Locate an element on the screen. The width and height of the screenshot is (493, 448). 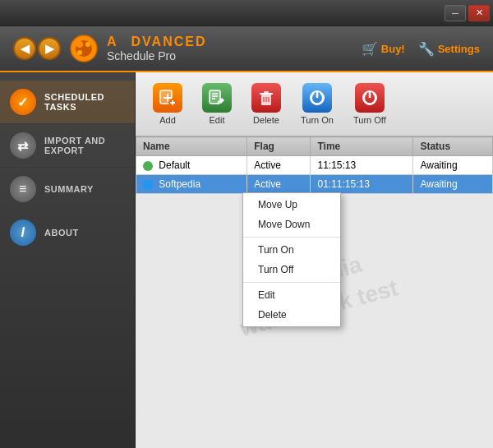
logo-text: AADVANCEDDVANCED Schedule Pro is located at coordinates (157, 48).